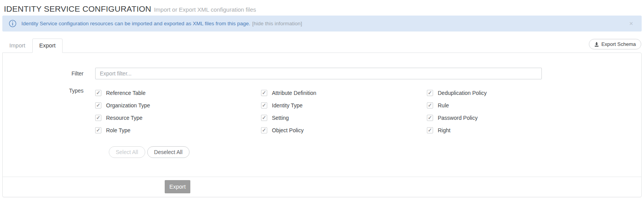 The width and height of the screenshot is (644, 198). I want to click on spacer, so click(55, 152).